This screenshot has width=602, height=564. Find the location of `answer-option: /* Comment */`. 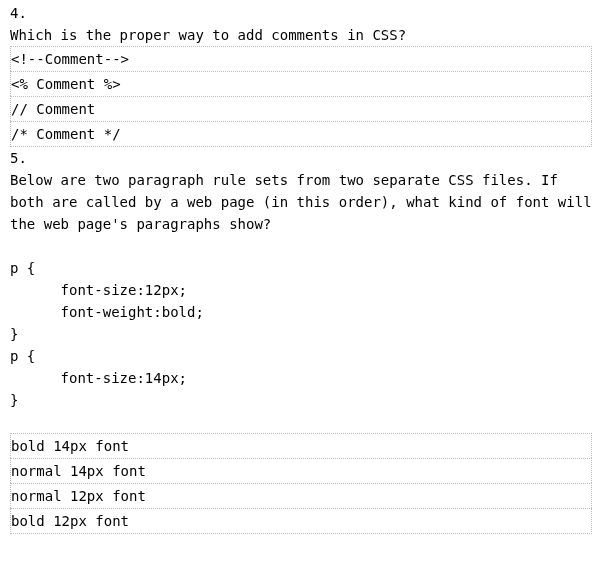

answer-option: /* Comment */ is located at coordinates (301, 134).